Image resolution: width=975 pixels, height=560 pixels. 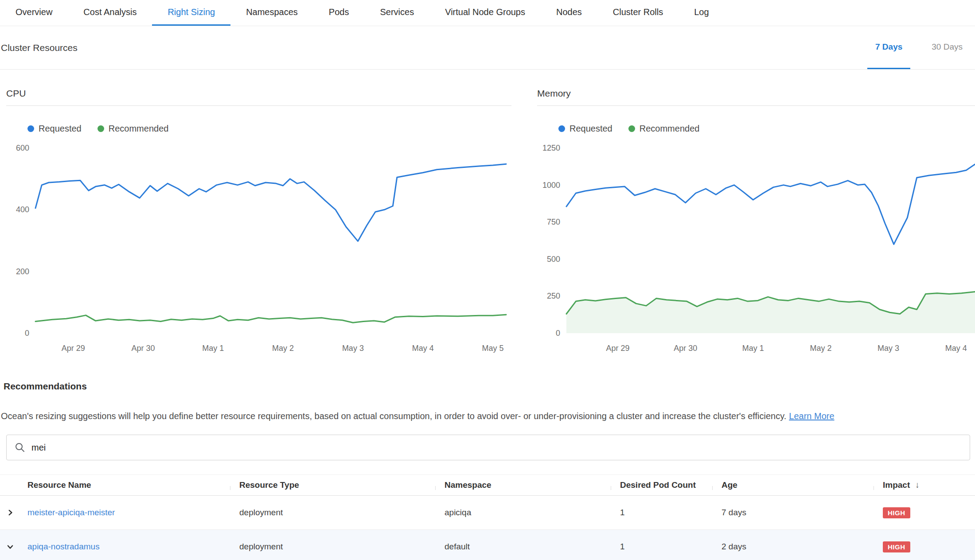 I want to click on time-range-toggle: 7 Days 30 Days, so click(x=915, y=48).